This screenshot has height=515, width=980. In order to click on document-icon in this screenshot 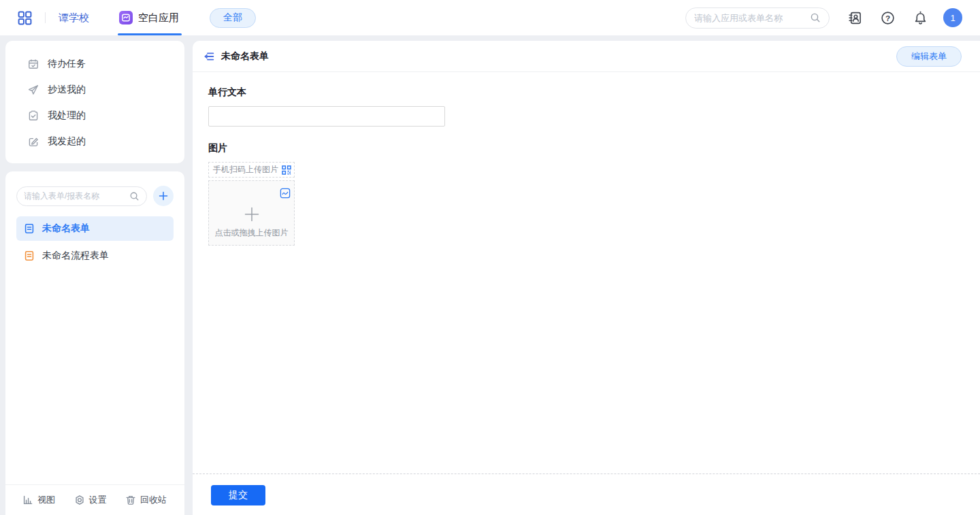, I will do `click(29, 229)`.